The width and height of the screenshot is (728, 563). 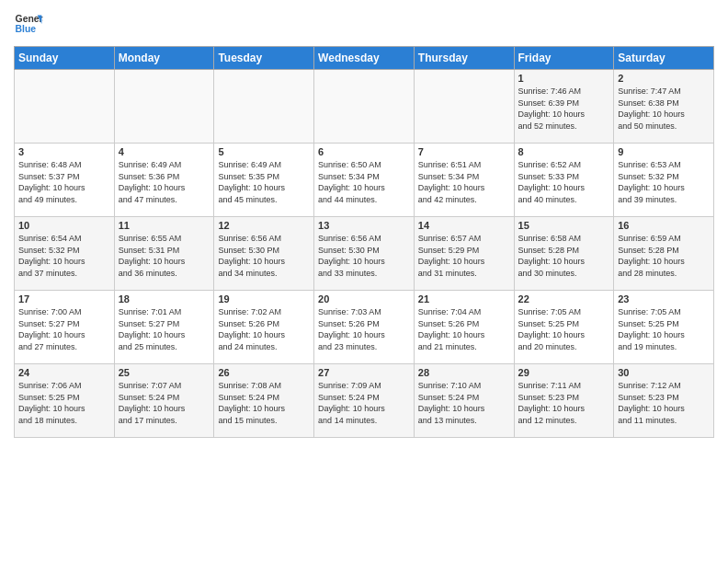 I want to click on day-info: Sunrise: 7:00 AM Sunset: 5:27 PM Dayligh…, so click(x=64, y=329).